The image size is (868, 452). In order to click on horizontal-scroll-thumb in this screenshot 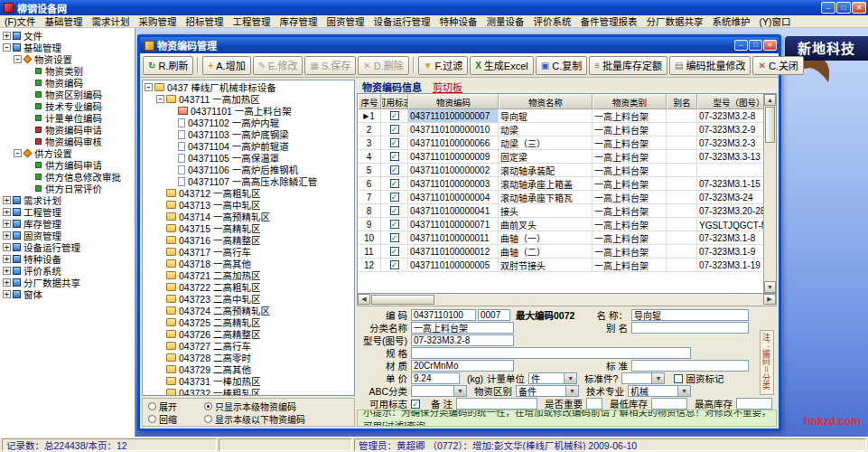, I will do `click(403, 300)`.